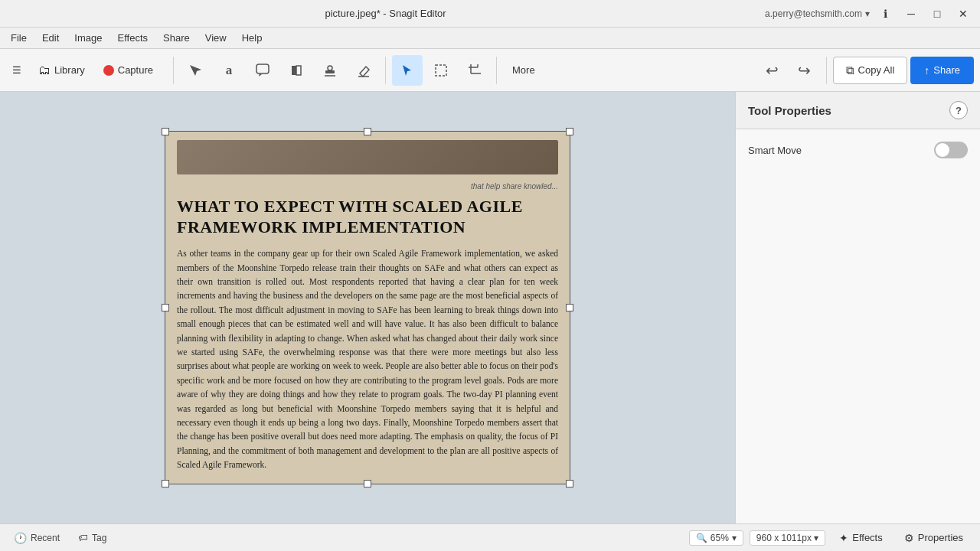  Describe the element at coordinates (407, 70) in the screenshot. I see `select-tool-icon` at that location.